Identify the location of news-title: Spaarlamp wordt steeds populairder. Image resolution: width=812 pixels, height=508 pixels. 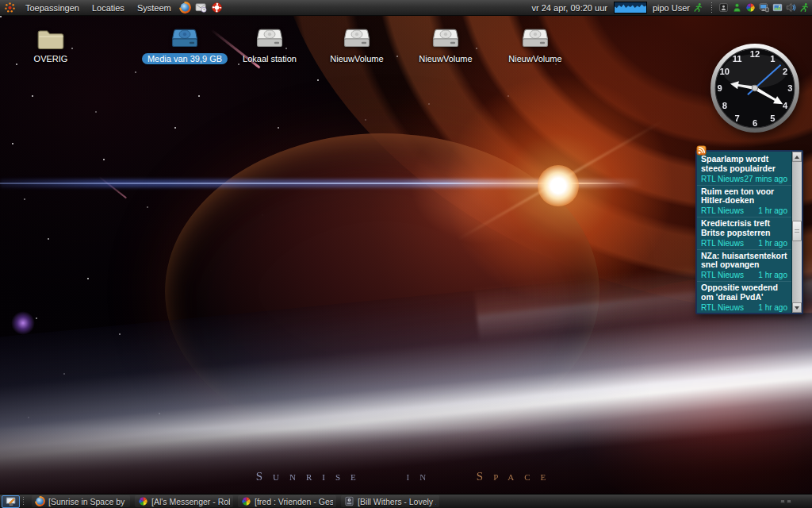
(744, 164).